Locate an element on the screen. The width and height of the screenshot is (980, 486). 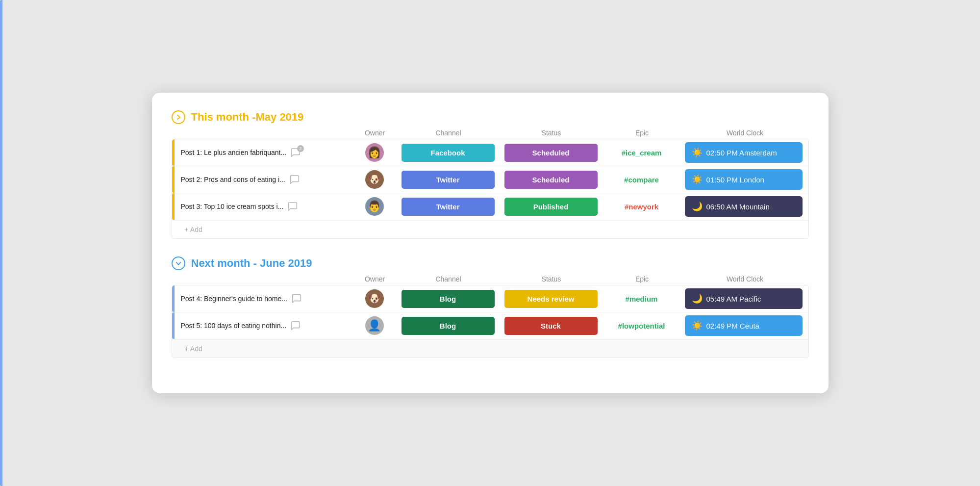
section-june: Next month - June 2019OwnerChannelStatus… is located at coordinates (490, 307).